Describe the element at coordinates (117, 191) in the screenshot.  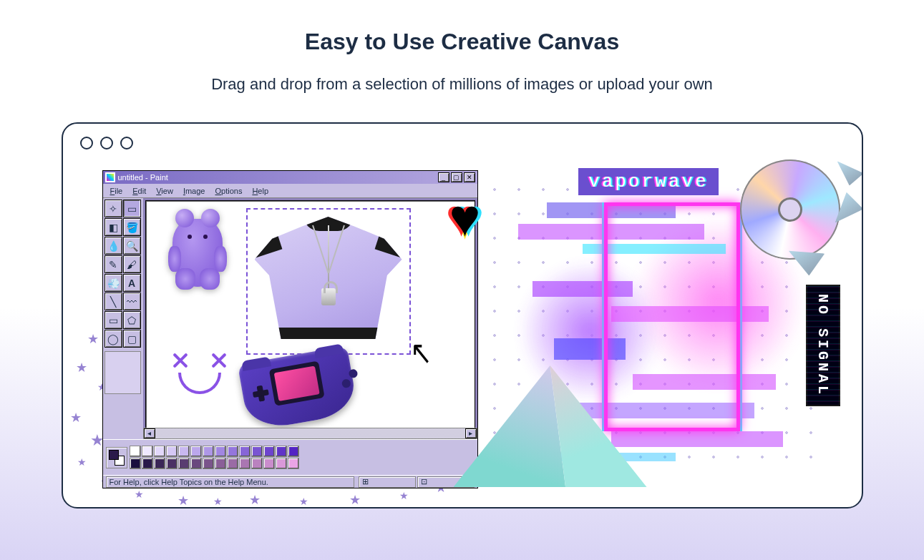
I see `menu-file: File` at that location.